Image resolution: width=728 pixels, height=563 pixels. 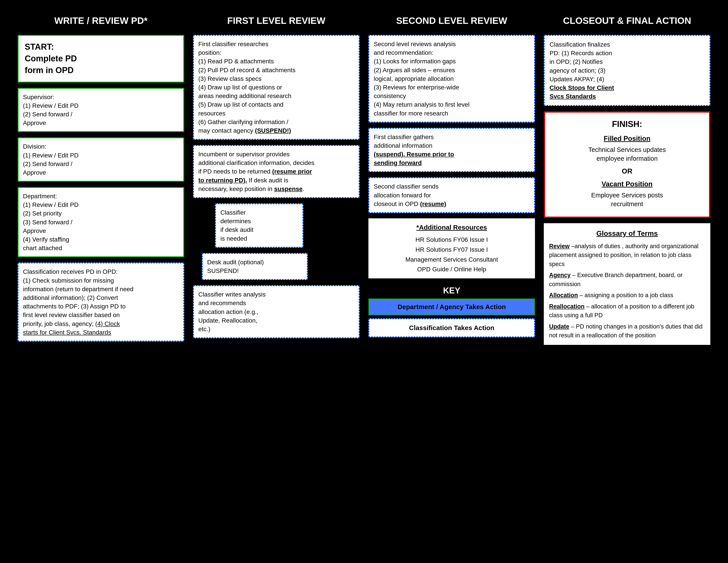 What do you see at coordinates (626, 295) in the screenshot?
I see `glossary-allocation-def: – assigning a position to a job class` at bounding box center [626, 295].